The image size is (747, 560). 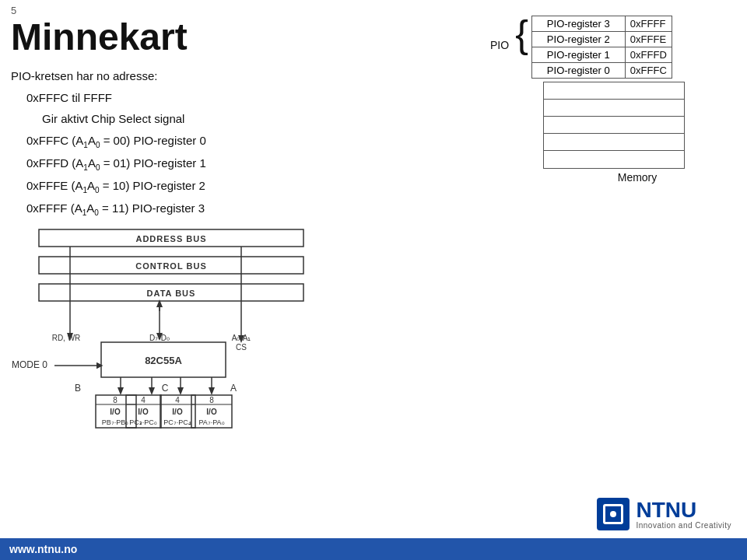 I want to click on addr-1: 0xFFFD, so click(x=648, y=55).